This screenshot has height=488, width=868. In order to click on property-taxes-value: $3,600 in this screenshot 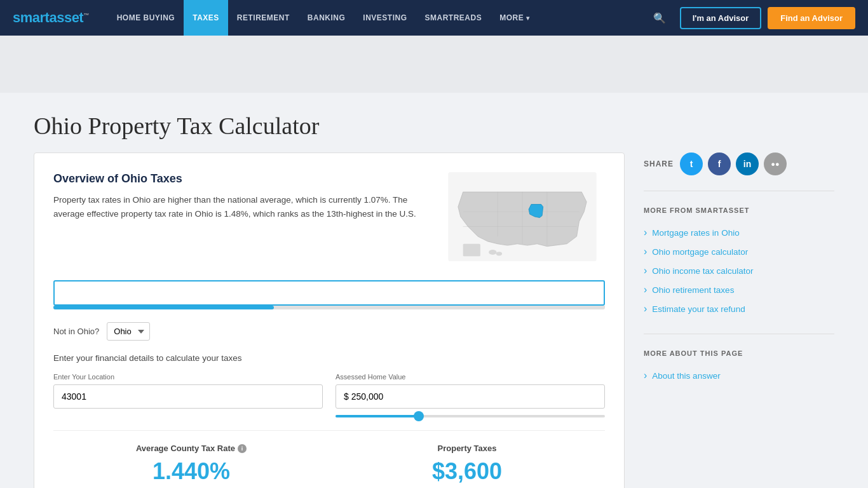, I will do `click(467, 471)`.